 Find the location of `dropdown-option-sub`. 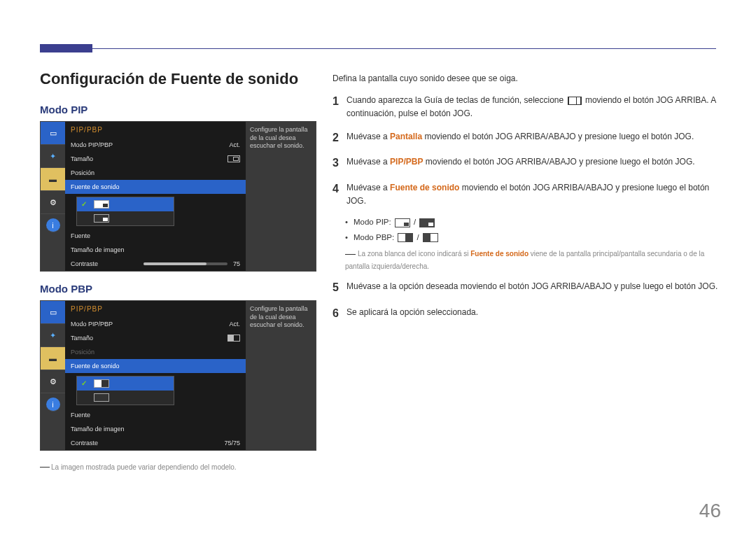

dropdown-option-sub is located at coordinates (125, 218).